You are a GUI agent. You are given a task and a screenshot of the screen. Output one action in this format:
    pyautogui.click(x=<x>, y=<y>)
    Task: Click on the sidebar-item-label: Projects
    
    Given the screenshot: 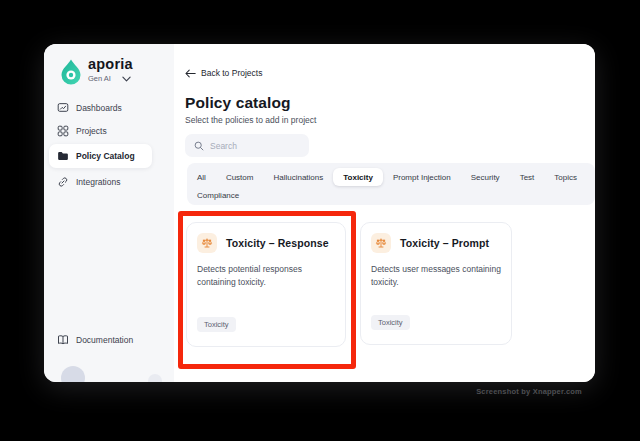 What is the action you would take?
    pyautogui.click(x=92, y=131)
    